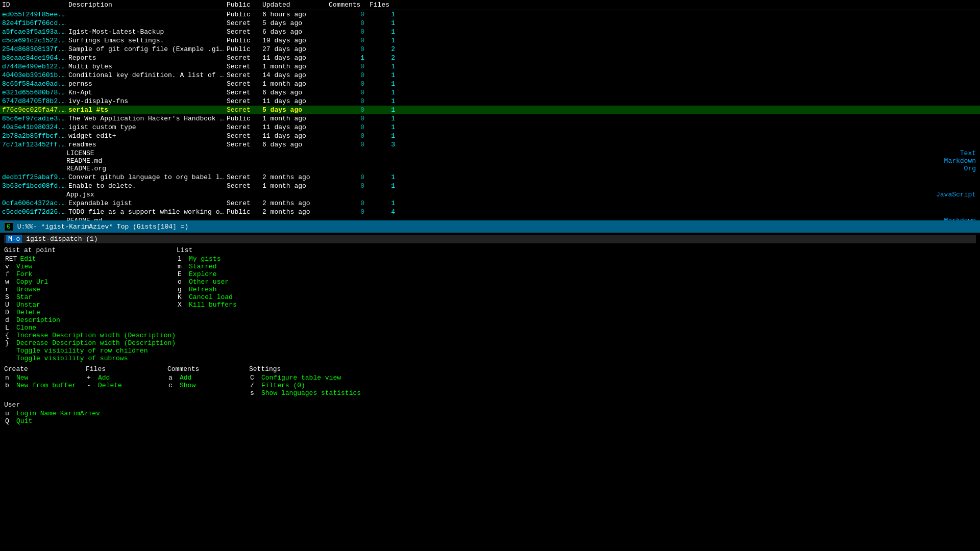  Describe the element at coordinates (103, 227) in the screenshot. I see `status-mode: U:%%- *igist-KarimAziev* Top (Gists[104]…` at that location.